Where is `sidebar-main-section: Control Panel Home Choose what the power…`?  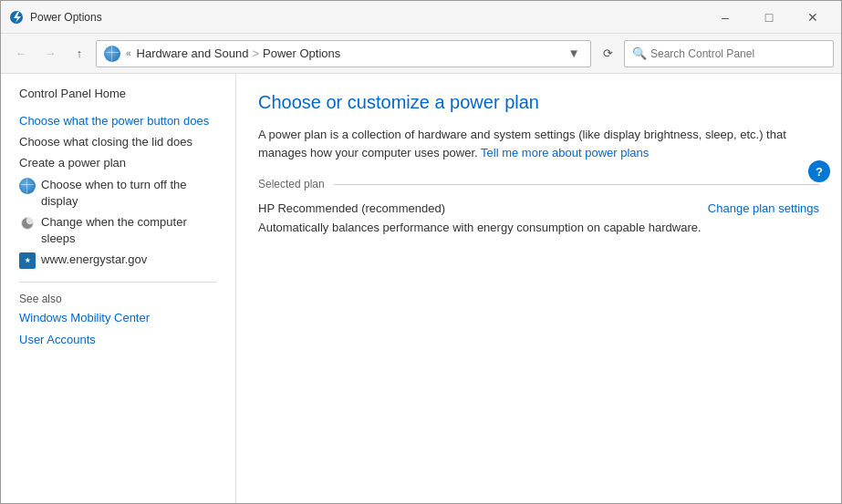 sidebar-main-section: Control Panel Home Choose what the power… is located at coordinates (119, 178).